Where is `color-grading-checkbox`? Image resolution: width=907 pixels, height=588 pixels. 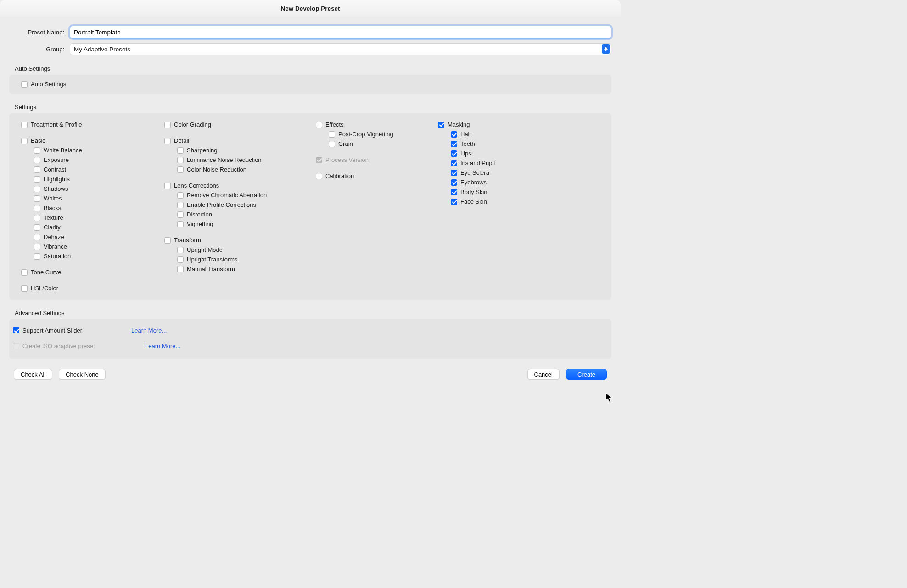 color-grading-checkbox is located at coordinates (168, 125).